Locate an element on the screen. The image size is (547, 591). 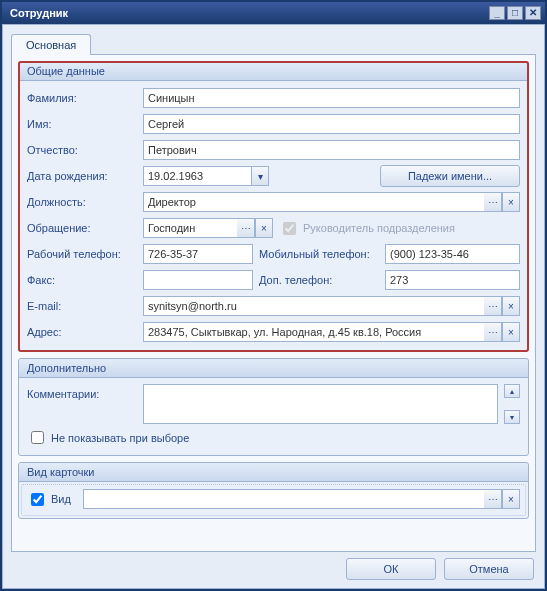
work-phone-input is located at coordinates (198, 254).